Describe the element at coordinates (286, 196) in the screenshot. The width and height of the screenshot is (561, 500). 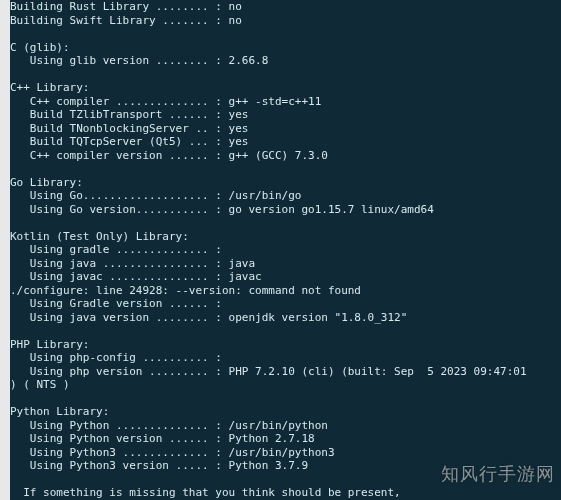
I see `terminal-line: Using Go................... : /usr/bin/g…` at that location.